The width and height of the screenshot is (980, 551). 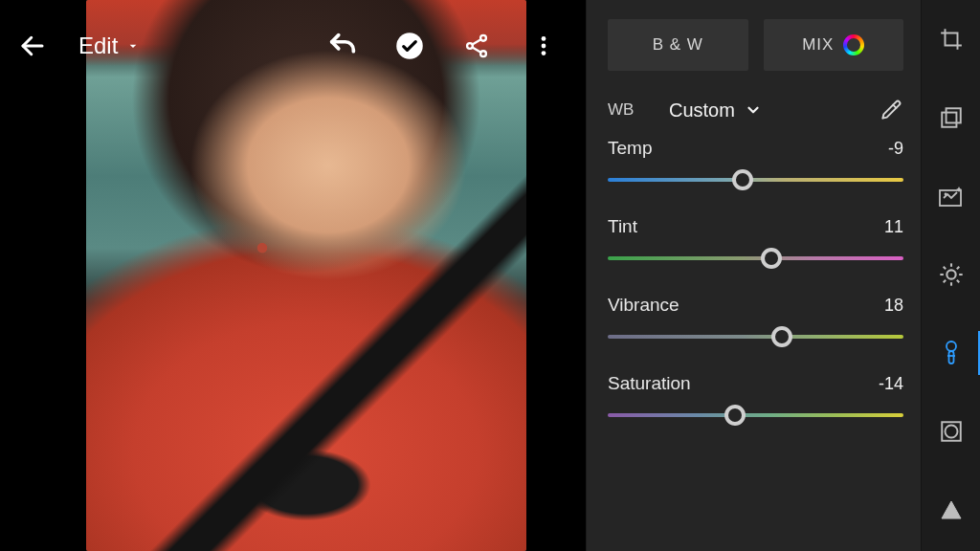 I want to click on tab-bw-label: B & W, so click(x=678, y=45).